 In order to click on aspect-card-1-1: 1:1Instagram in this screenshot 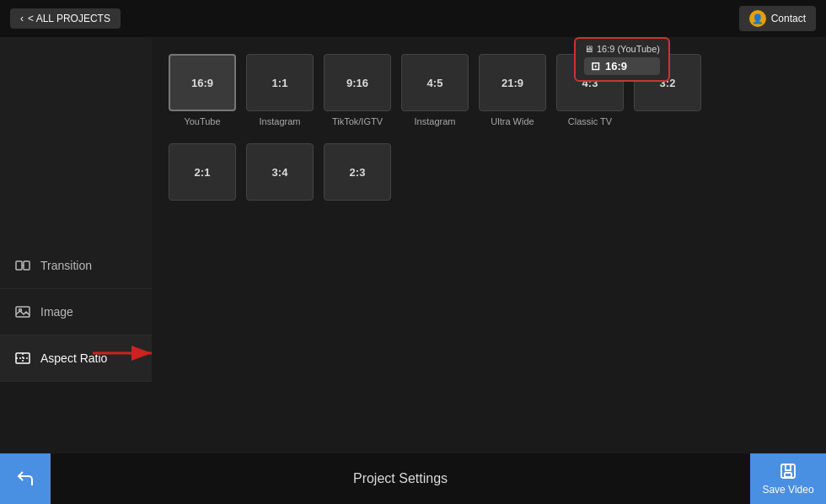, I will do `click(280, 90)`.